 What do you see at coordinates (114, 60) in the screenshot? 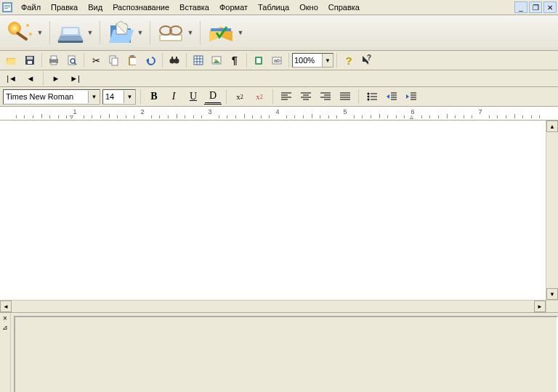
I see `copy-button` at bounding box center [114, 60].